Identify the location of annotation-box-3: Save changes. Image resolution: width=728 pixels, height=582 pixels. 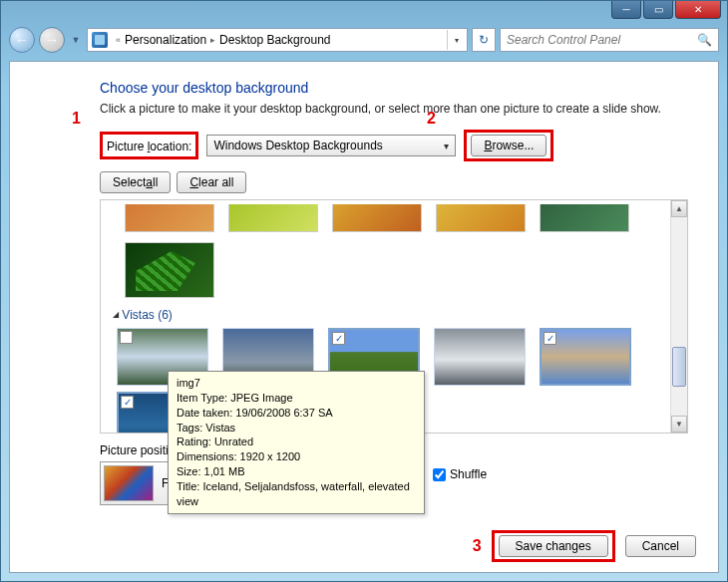
(553, 546).